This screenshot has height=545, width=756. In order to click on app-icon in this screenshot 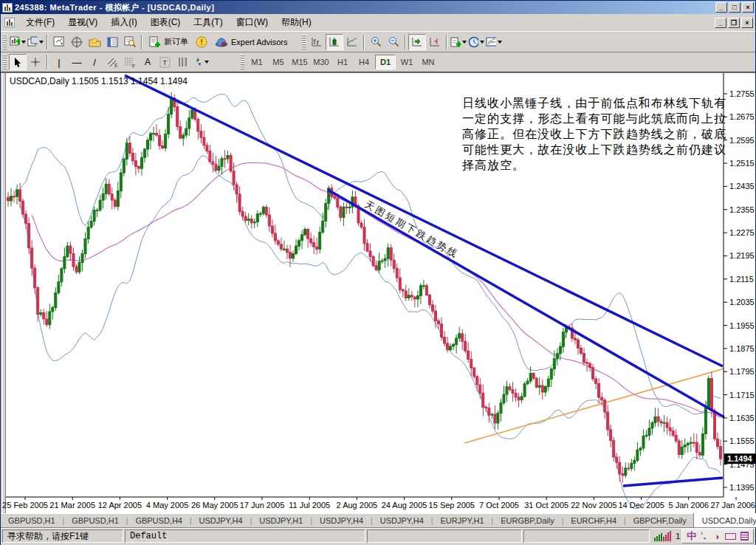, I will do `click(7, 7)`.